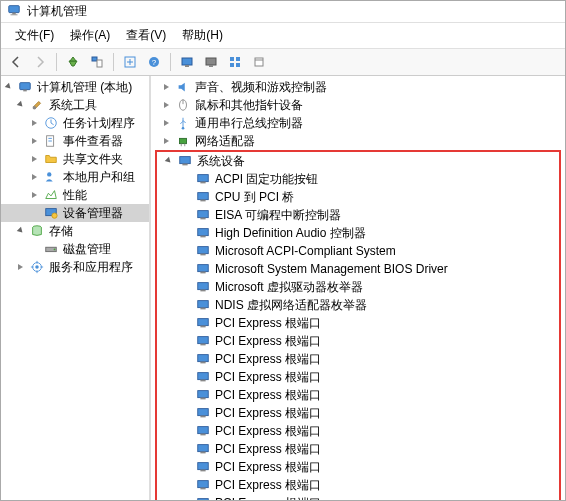 This screenshot has width=566, height=501. What do you see at coordinates (187, 62) in the screenshot?
I see `devices-by-type-button` at bounding box center [187, 62].